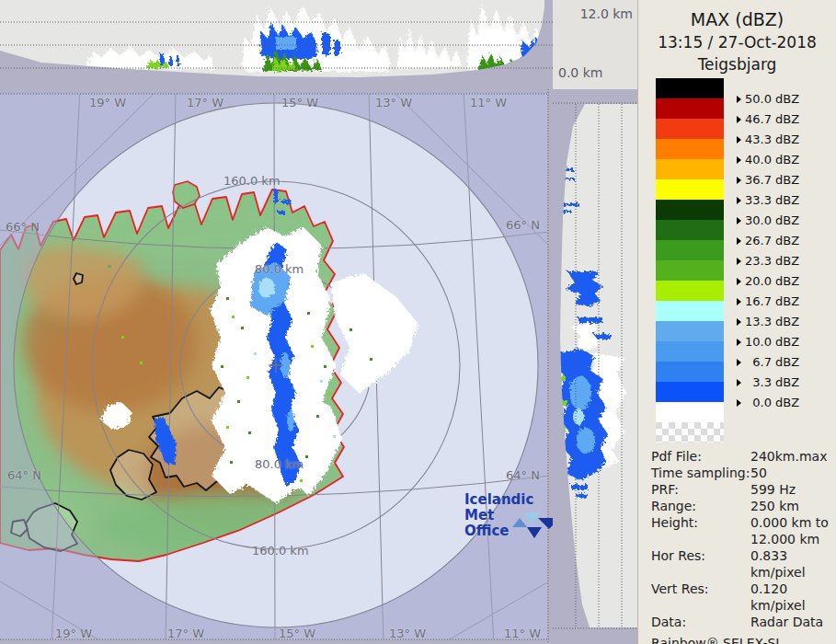 The image size is (836, 644). I want to click on metadata-label: Height:, so click(701, 523).